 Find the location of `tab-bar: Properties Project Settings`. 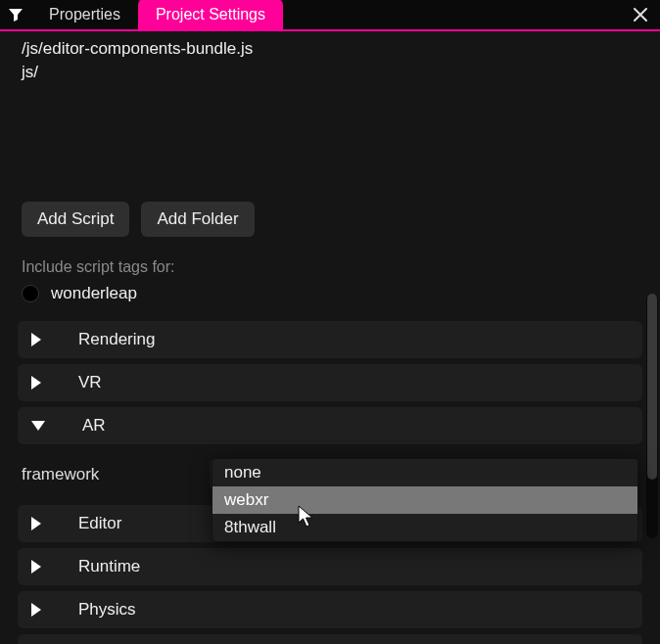

tab-bar: Properties Project Settings is located at coordinates (330, 16).